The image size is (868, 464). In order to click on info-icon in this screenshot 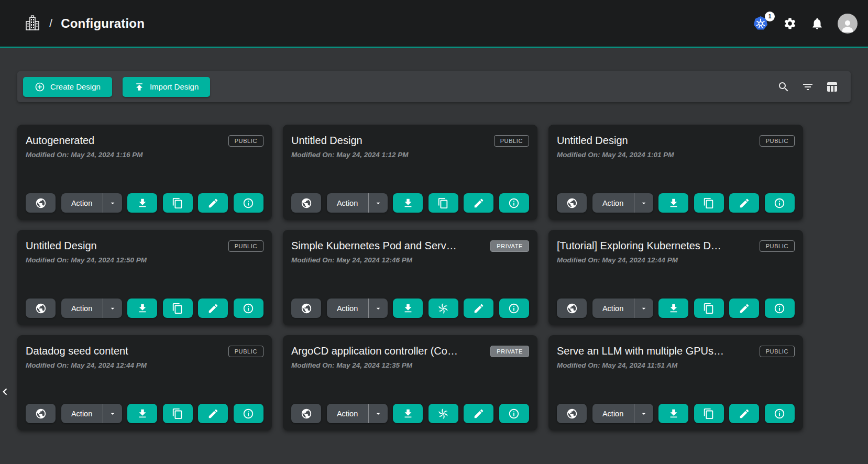, I will do `click(779, 308)`.